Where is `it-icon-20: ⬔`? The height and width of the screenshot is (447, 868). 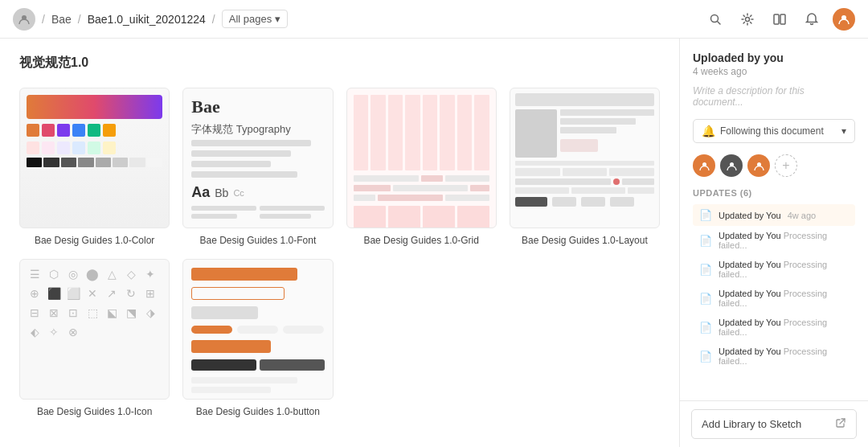
it-icon-20: ⬔ is located at coordinates (131, 313).